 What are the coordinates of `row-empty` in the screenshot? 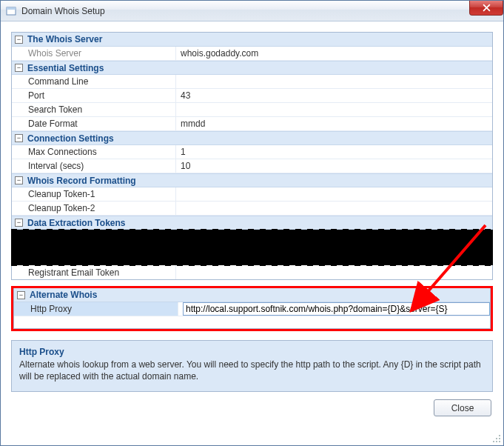 It's located at (252, 322).